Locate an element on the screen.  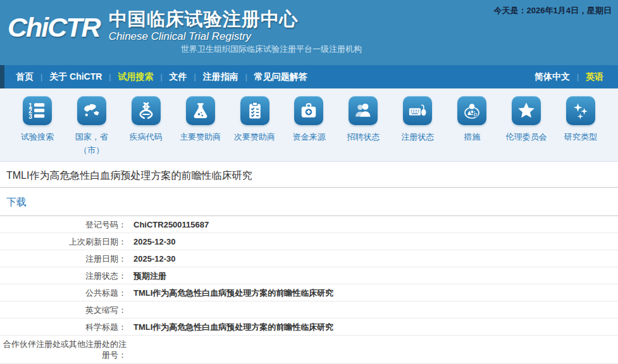
field-value-registration-number: ChiCTR2500115687 is located at coordinates (372, 225).